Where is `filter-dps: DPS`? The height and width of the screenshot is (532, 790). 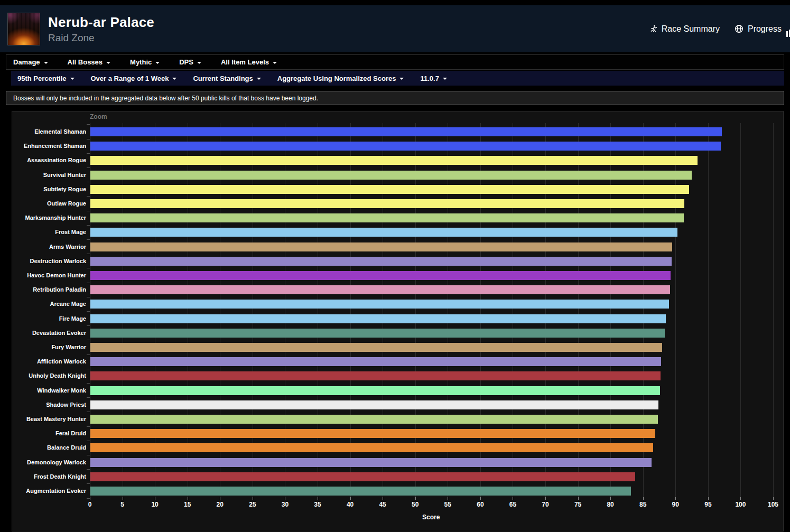
filter-dps: DPS is located at coordinates (190, 62).